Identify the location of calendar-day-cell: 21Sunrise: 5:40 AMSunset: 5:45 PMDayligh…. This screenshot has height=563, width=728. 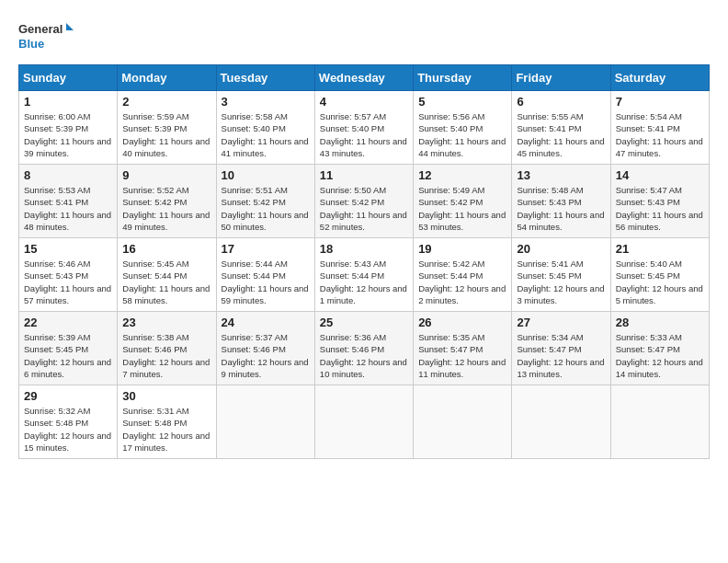
(660, 275).